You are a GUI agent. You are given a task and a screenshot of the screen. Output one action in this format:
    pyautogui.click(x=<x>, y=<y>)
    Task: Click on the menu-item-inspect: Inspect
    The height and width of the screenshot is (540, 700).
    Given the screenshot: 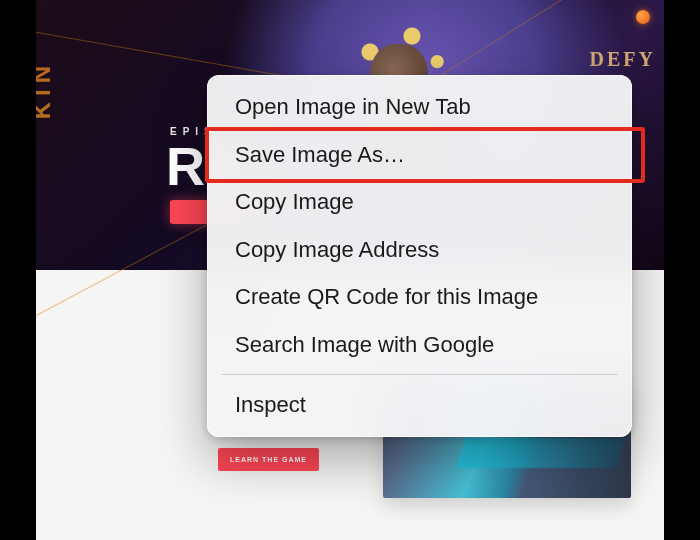 What is the action you would take?
    pyautogui.click(x=420, y=405)
    